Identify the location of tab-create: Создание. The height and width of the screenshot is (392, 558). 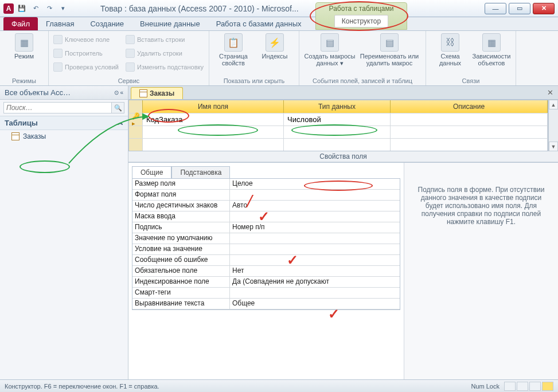
(107, 24).